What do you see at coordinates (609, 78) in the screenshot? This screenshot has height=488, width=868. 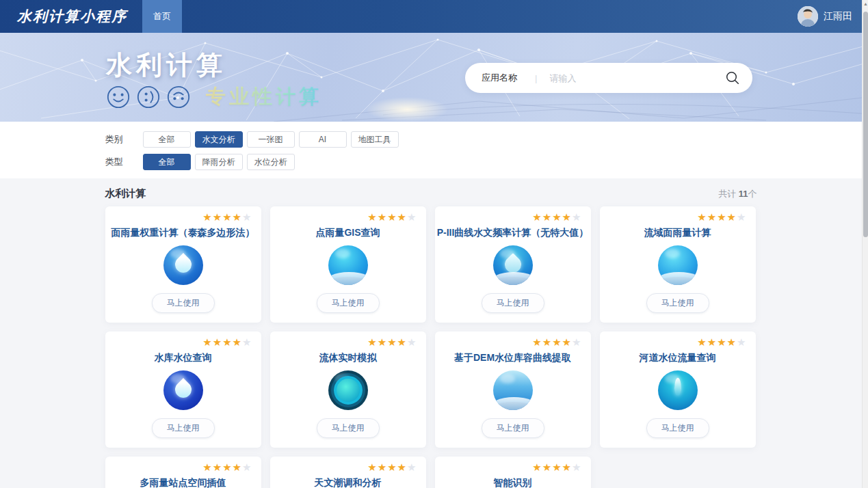 I see `search-bar: 应用名称 |` at bounding box center [609, 78].